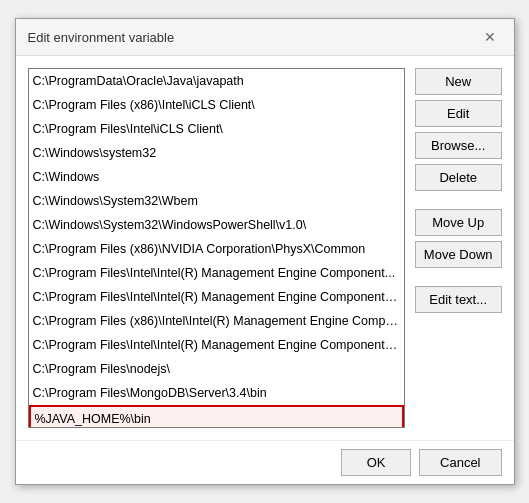 This screenshot has height=503, width=529. Describe the element at coordinates (216, 418) in the screenshot. I see `list-item: %JAVA_HOME%\bin` at that location.